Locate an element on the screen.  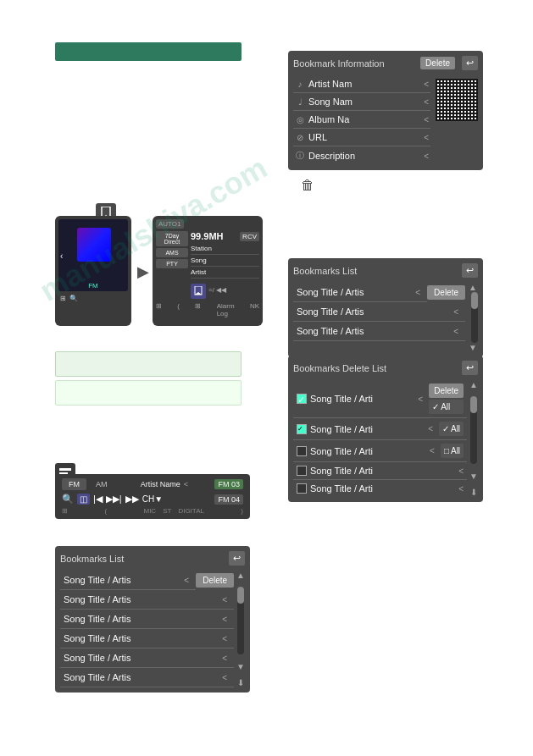
bdel-all-btn-1: ✓ All is located at coordinates (446, 406).